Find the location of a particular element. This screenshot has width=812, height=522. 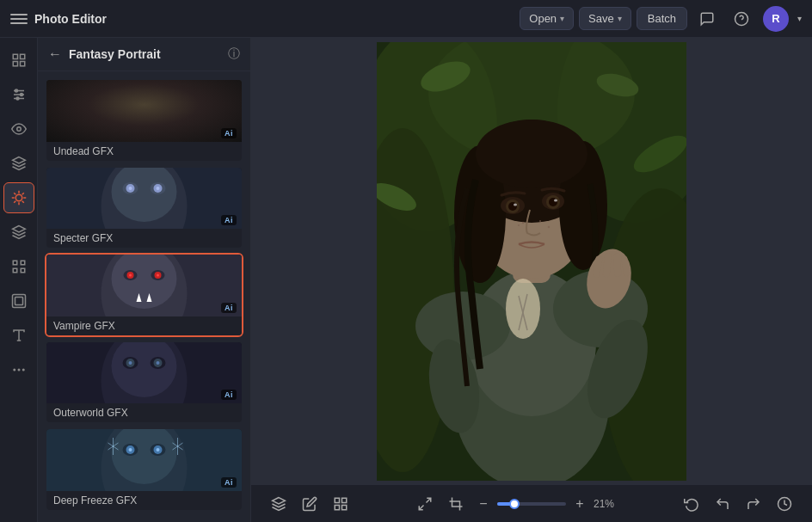

history-button is located at coordinates (784, 504).